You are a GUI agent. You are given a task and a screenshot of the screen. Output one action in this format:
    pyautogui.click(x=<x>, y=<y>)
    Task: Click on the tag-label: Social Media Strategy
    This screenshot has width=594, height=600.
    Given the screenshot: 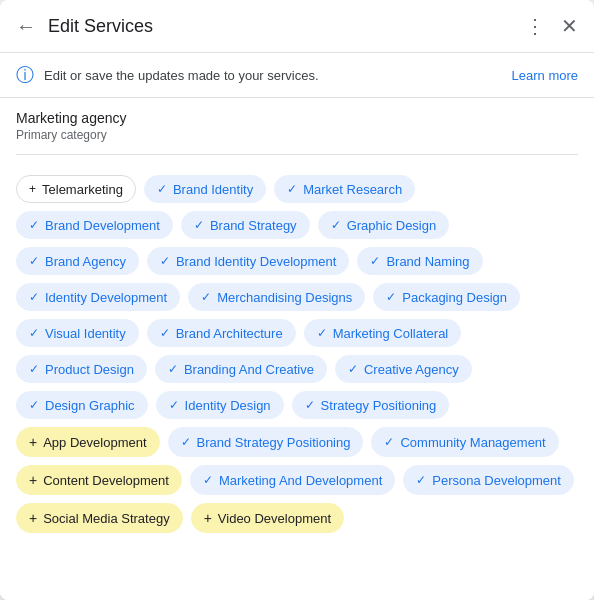 What is the action you would take?
    pyautogui.click(x=106, y=518)
    